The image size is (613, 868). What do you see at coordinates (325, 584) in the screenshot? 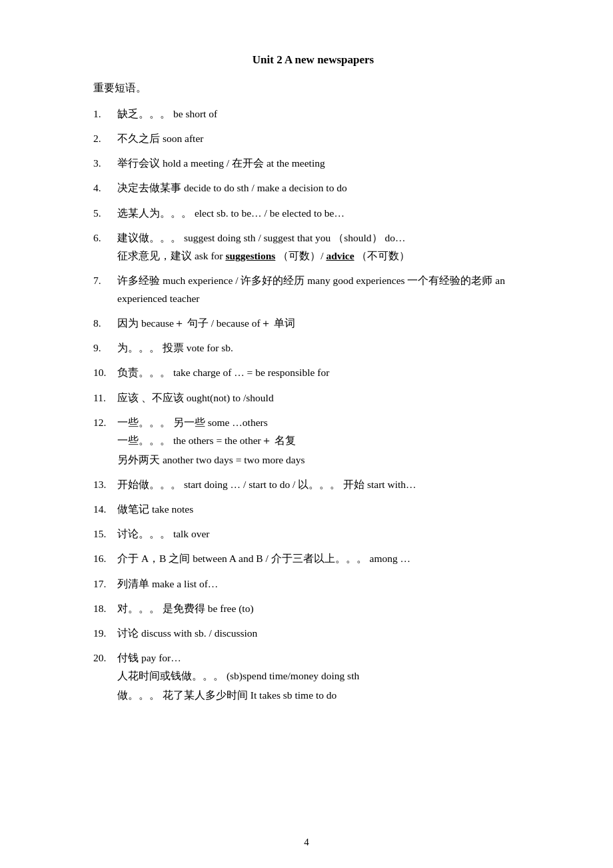
I see `item-text: 列清单 make a list of…` at bounding box center [325, 584].